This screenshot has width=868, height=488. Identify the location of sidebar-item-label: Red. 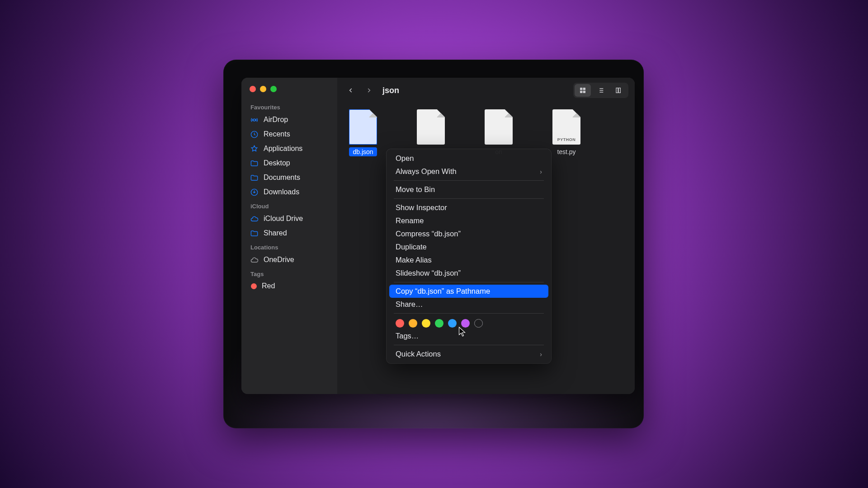
(269, 286).